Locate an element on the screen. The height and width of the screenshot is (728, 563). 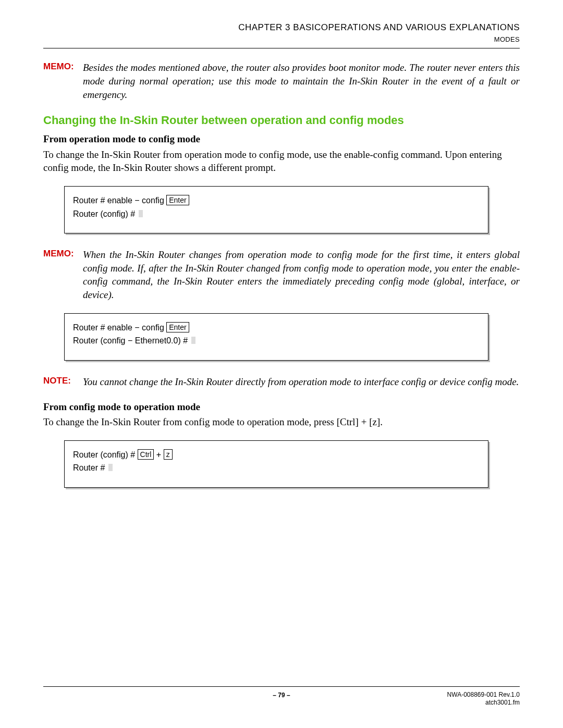
code-line: Router # is located at coordinates (276, 468).